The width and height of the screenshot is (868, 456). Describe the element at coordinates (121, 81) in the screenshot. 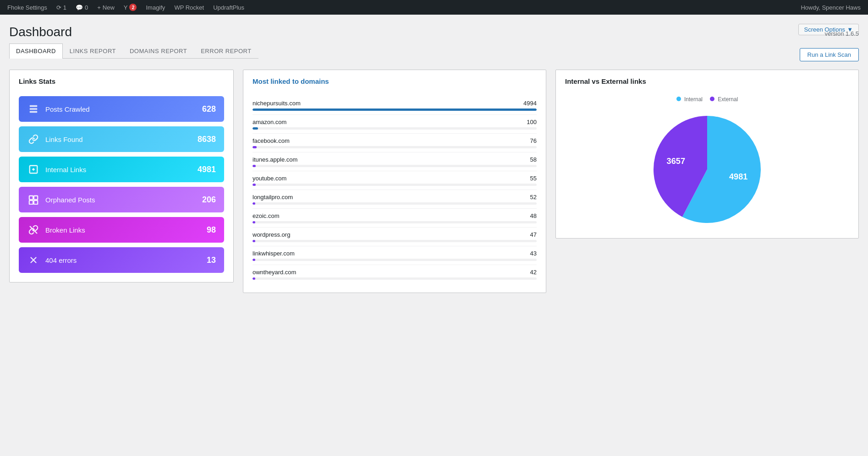

I see `links-stats-title: Links Stats` at that location.